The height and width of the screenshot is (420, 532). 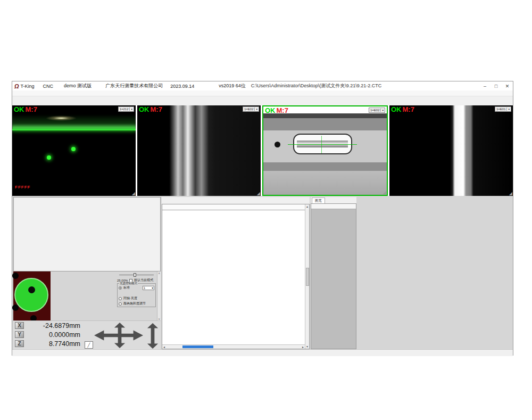 What do you see at coordinates (120, 299) in the screenshot?
I see `coaxial-radio` at bounding box center [120, 299].